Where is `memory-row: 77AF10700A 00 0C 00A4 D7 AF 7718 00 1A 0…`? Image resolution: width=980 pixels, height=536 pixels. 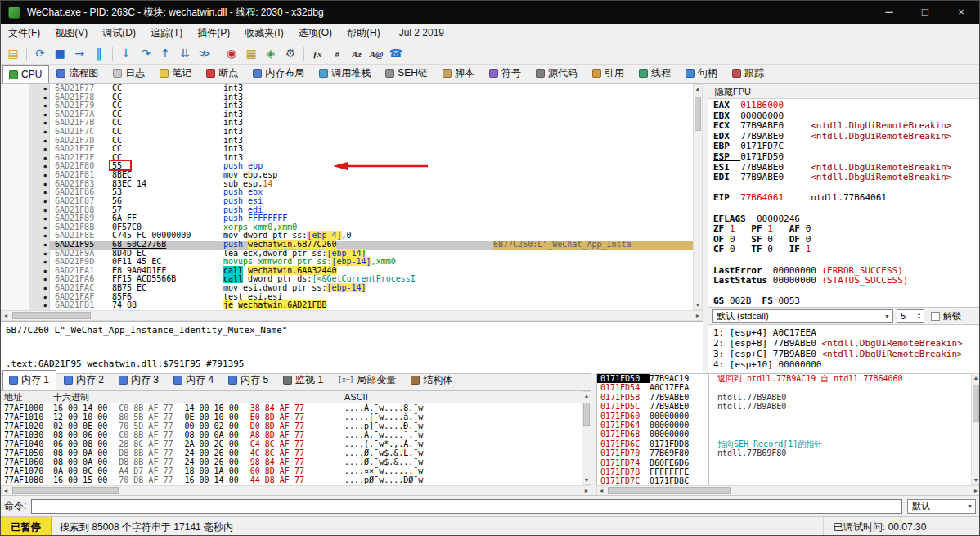 memory-row: 77AF10700A 00 0C 00A4 D7 AF 7718 00 1A 0… is located at coordinates (291, 471).